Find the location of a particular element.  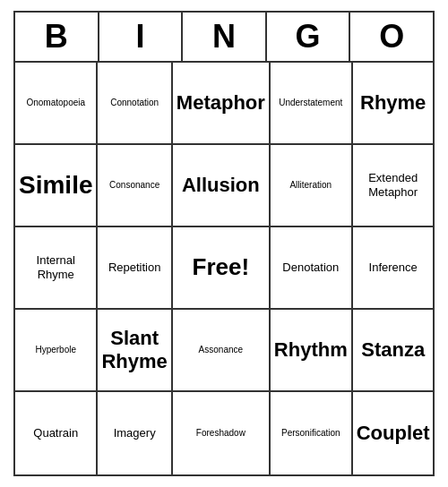

bingo-cell-8: Alliteration is located at coordinates (312, 186).